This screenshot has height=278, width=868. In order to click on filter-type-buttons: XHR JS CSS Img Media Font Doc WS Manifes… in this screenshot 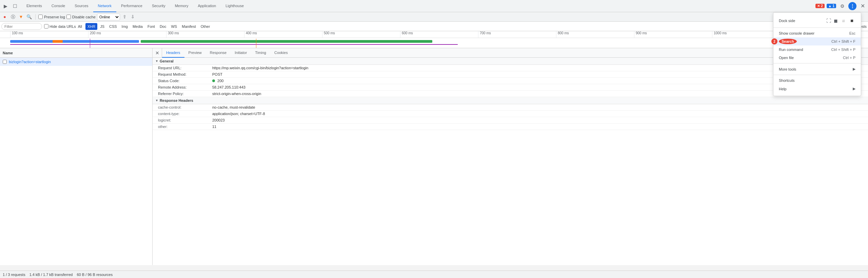, I will do `click(149, 26)`.